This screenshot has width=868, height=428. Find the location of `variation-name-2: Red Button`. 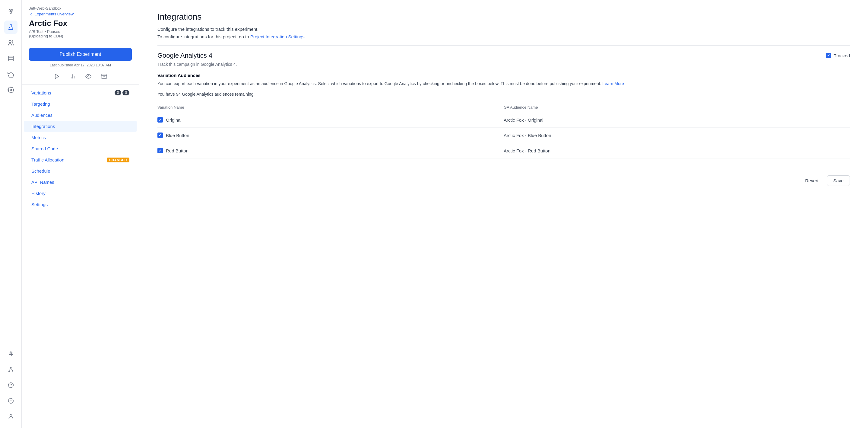

variation-name-2: Red Button is located at coordinates (177, 151).